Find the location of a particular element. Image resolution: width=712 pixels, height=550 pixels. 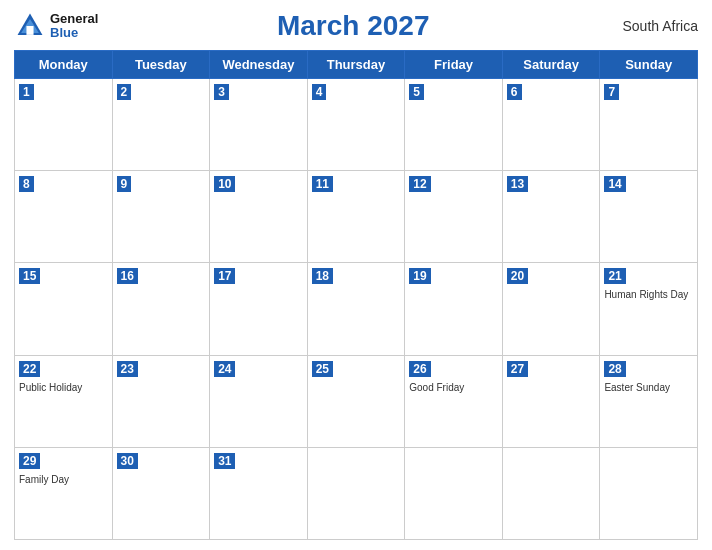

calendar-cell: 5 is located at coordinates (454, 125).